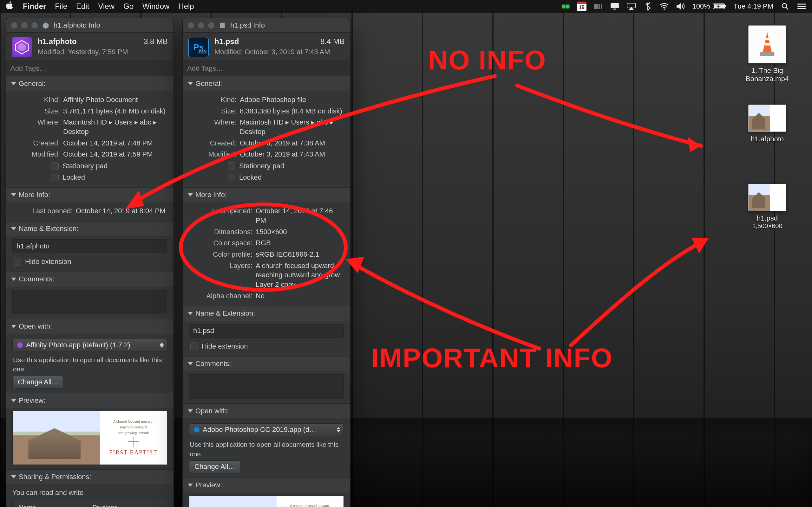 Image resolution: width=812 pixels, height=507 pixels. I want to click on name-extension-input: h1.psd, so click(266, 331).